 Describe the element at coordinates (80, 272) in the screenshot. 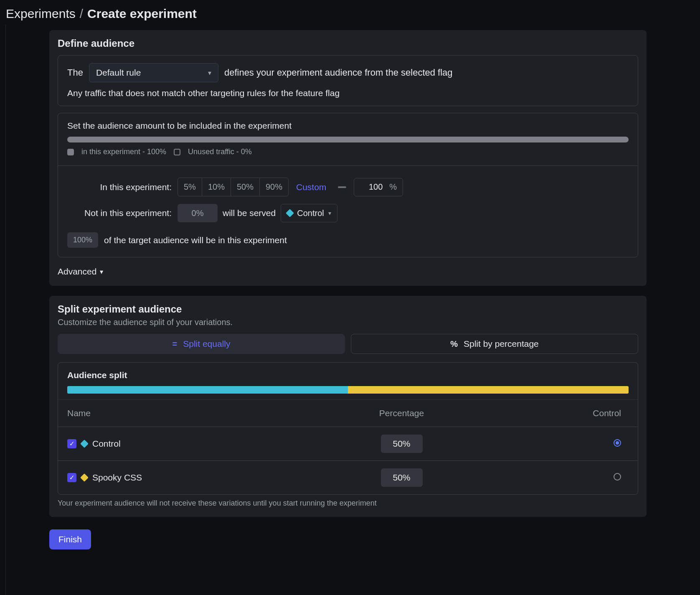

I see `advanced-toggle: Advanced ▾` at that location.